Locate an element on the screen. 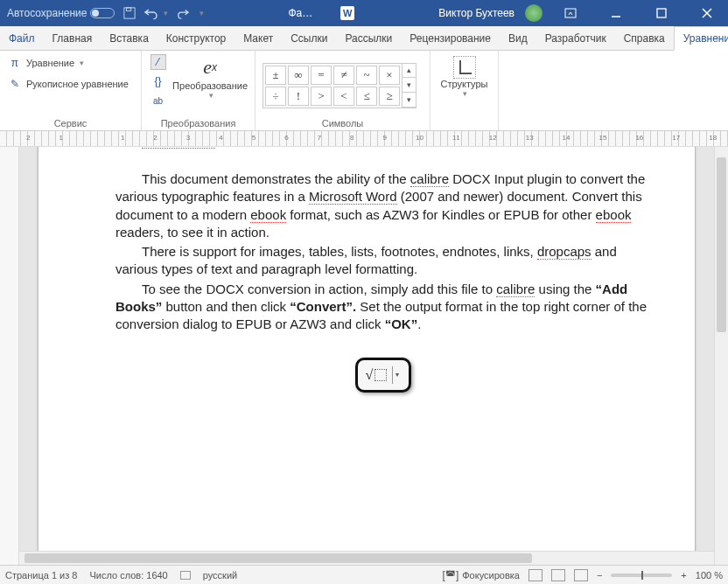  tab-view: Вид is located at coordinates (518, 38).